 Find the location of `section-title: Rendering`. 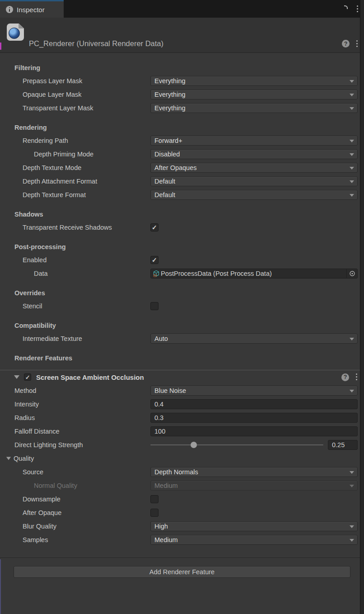

section-title: Rendering is located at coordinates (182, 128).